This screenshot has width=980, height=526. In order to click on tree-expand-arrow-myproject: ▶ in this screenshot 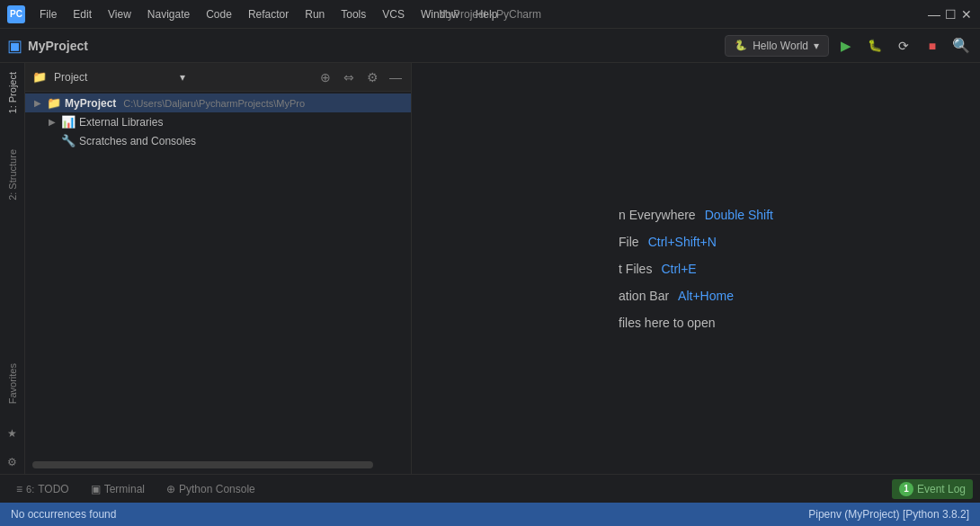, I will do `click(38, 103)`.